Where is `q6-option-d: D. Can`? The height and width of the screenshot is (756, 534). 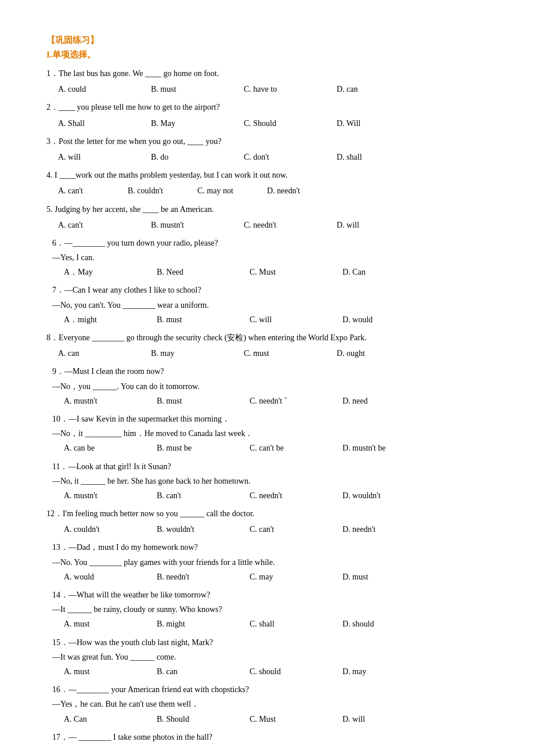
q6-option-d: D. Can is located at coordinates (389, 272).